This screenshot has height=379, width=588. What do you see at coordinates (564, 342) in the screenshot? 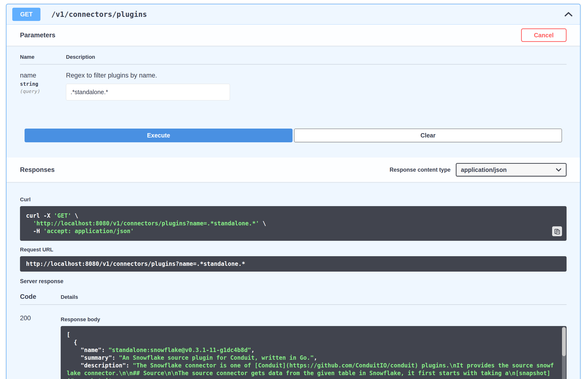
I see `scrollbar-thumb` at bounding box center [564, 342].